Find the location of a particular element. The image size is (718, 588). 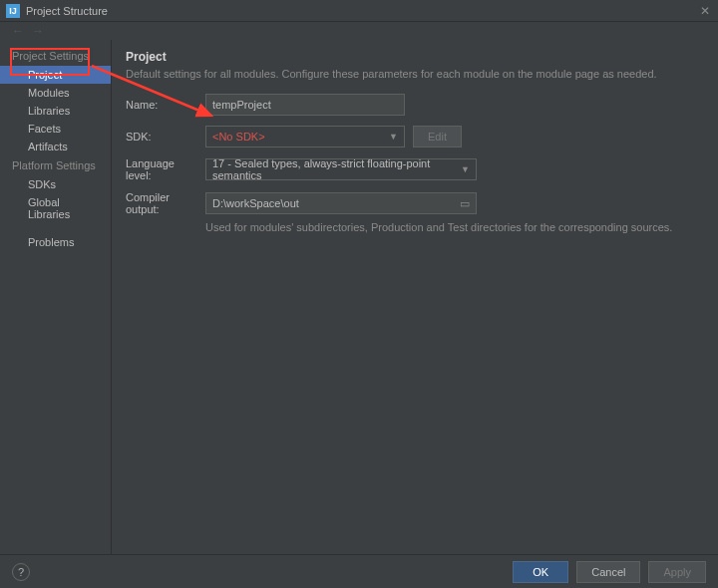

sdk-label: SDK: is located at coordinates (162, 137).